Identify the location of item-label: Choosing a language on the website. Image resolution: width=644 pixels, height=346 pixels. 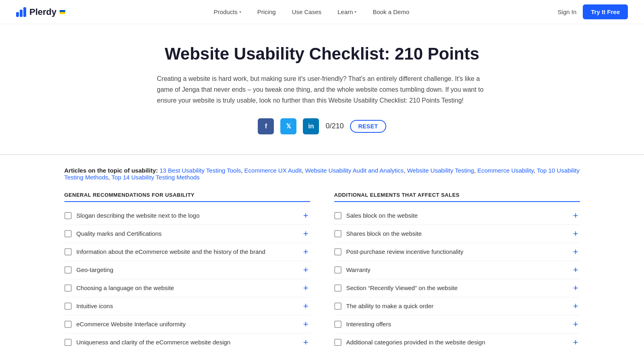
(126, 288).